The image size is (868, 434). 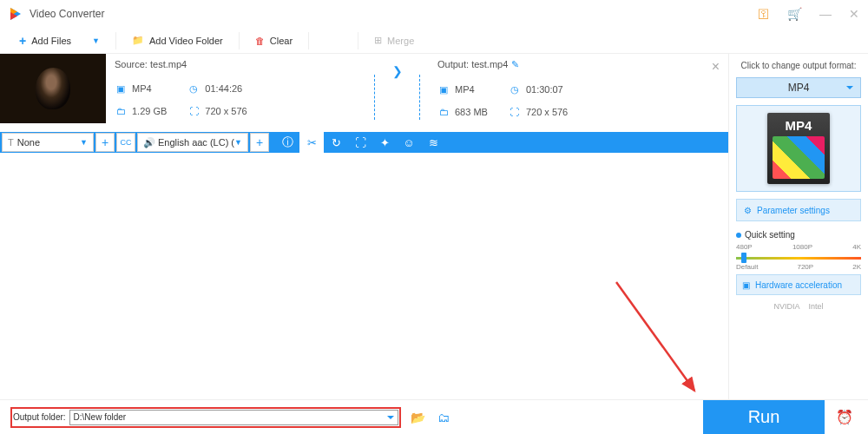 What do you see at coordinates (764, 418) in the screenshot?
I see `run-button: Run` at bounding box center [764, 418].